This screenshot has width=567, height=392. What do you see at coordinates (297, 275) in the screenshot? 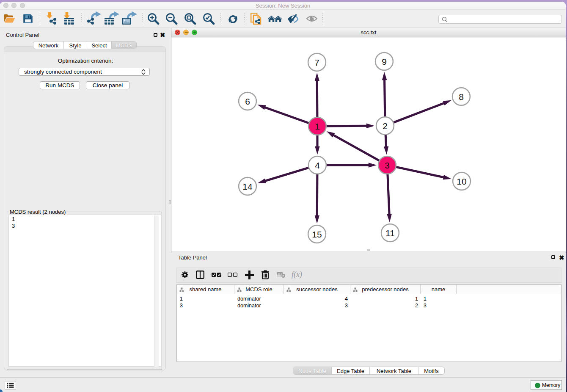
I see `svg-text: f(x)` at bounding box center [297, 275].